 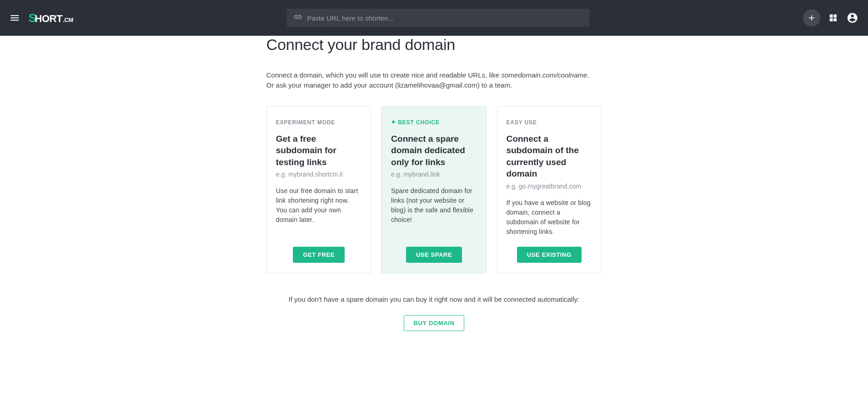 What do you see at coordinates (434, 299) in the screenshot?
I see `buy-domain-text: If you don't have a spare domain you can…` at bounding box center [434, 299].